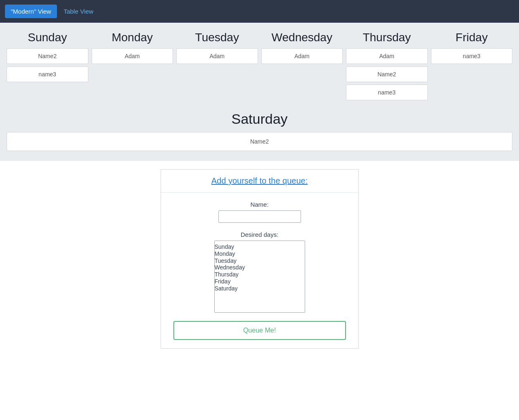 The width and height of the screenshot is (519, 420). I want to click on day-option-sunday: Sunday, so click(260, 247).